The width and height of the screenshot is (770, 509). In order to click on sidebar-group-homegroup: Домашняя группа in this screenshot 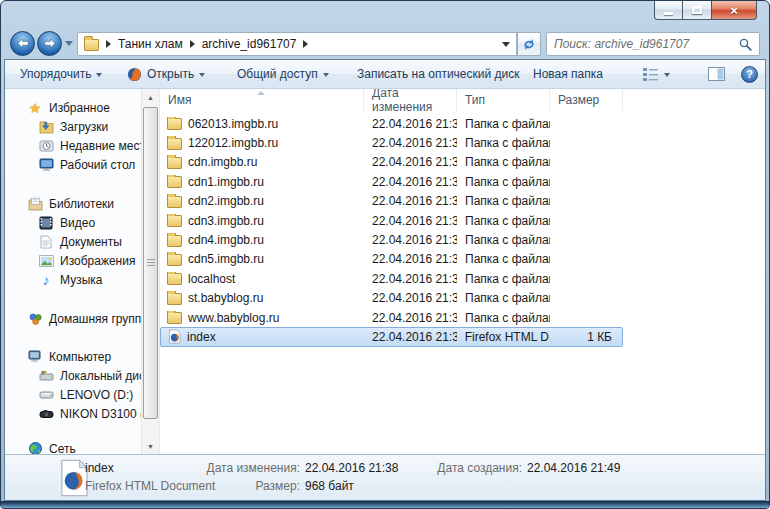, I will do `click(73, 318)`.